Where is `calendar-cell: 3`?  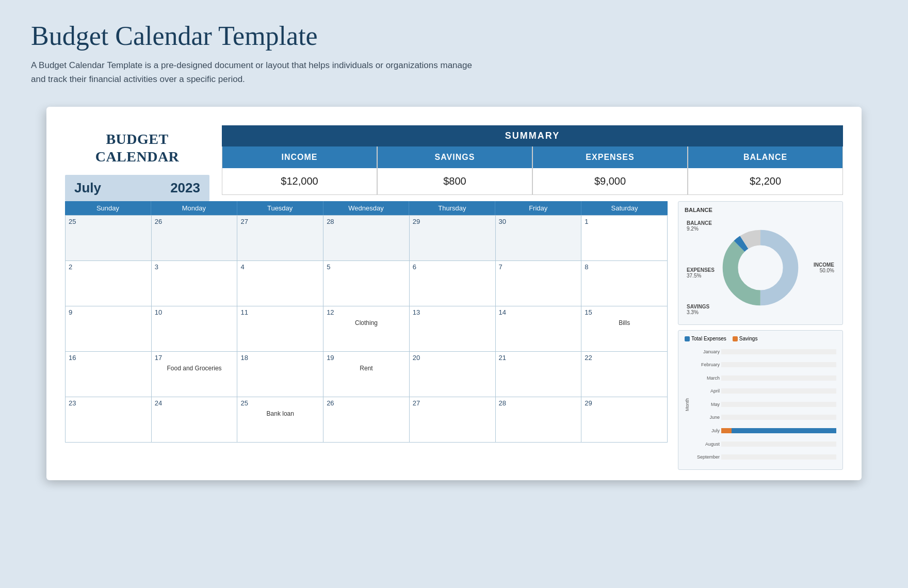
calendar-cell: 3 is located at coordinates (195, 284).